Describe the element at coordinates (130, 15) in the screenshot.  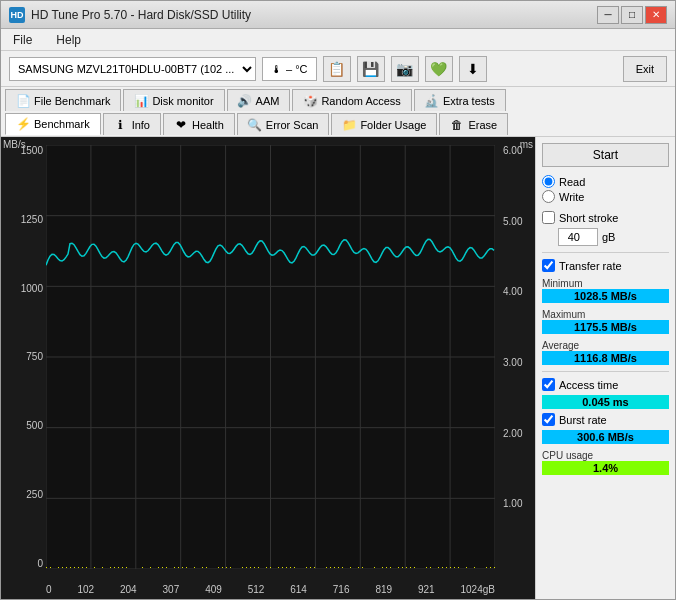
I see `title-bar-left: HD HD Tune Pro 5.70 - Hard Disk/SSD Util…` at that location.